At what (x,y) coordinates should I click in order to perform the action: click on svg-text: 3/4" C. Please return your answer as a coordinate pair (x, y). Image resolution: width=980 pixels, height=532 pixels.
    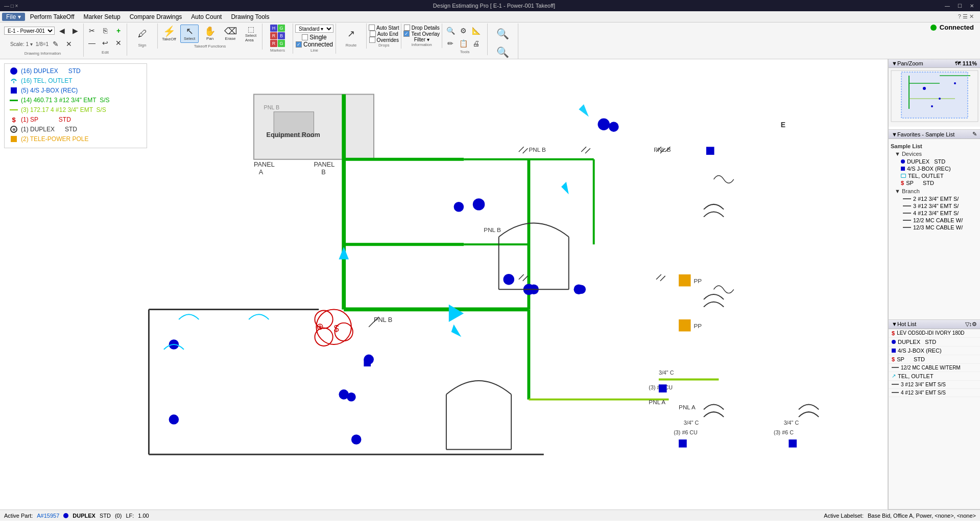
    Looking at the image, I should click on (691, 423).